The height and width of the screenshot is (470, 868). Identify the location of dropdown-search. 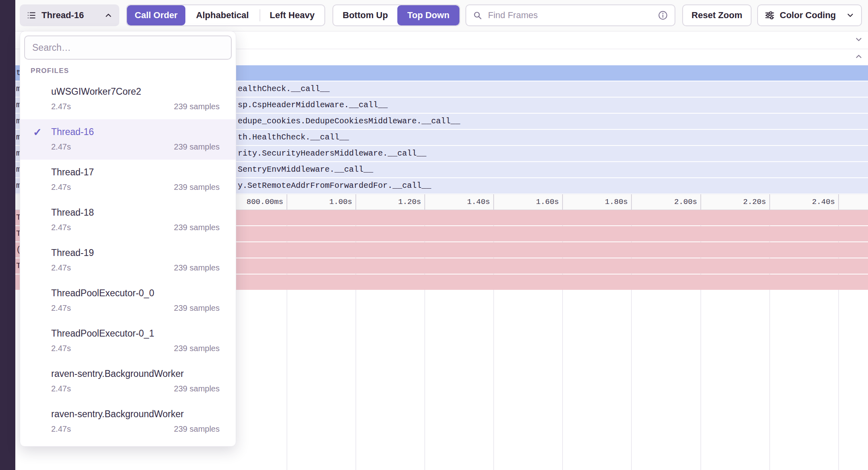
(128, 48).